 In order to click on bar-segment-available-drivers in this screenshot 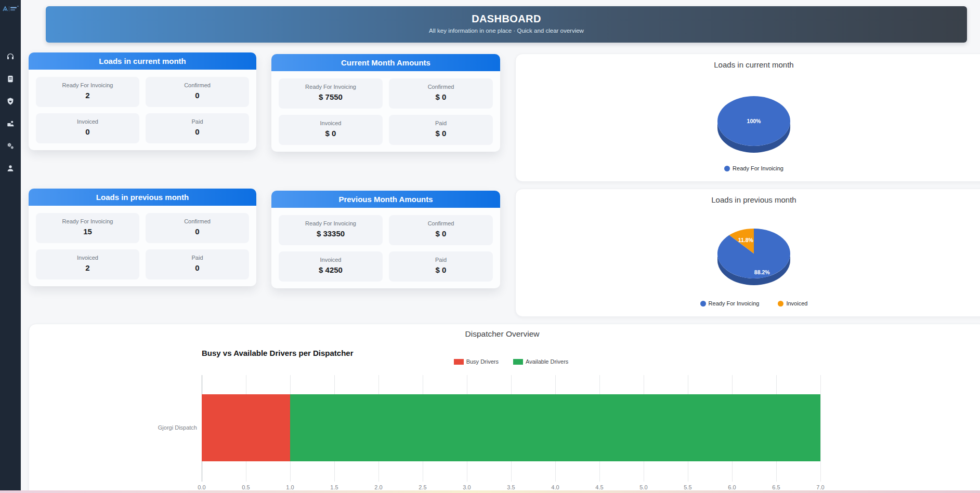, I will do `click(555, 428)`.